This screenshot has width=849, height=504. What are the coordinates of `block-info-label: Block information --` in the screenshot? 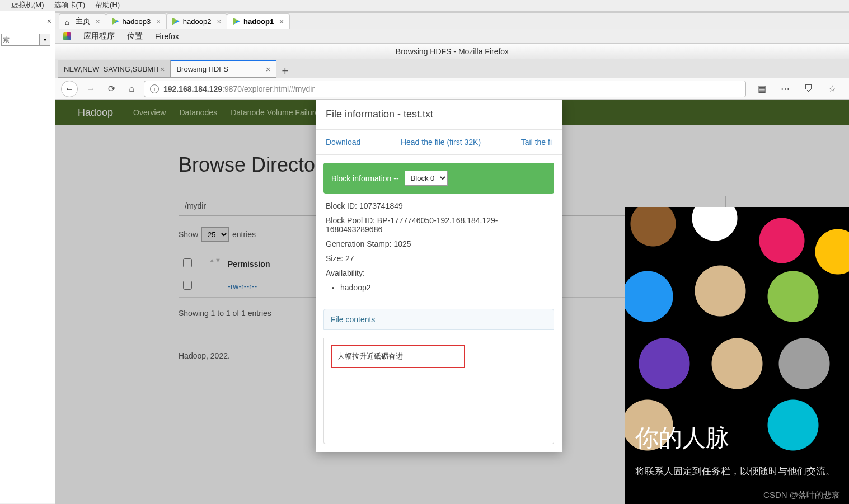 It's located at (365, 178).